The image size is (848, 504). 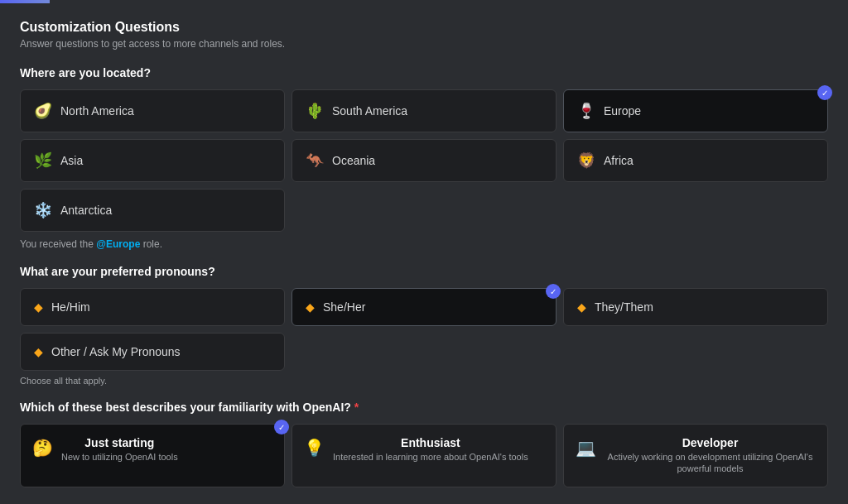 What do you see at coordinates (369, 111) in the screenshot?
I see `south-america-label: South America` at bounding box center [369, 111].